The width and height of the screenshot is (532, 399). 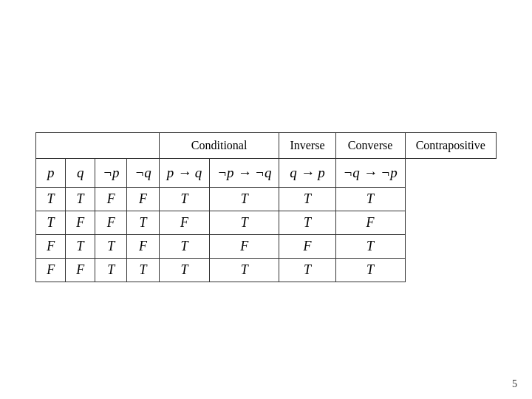 I want to click on cell-4-7: T, so click(x=307, y=270).